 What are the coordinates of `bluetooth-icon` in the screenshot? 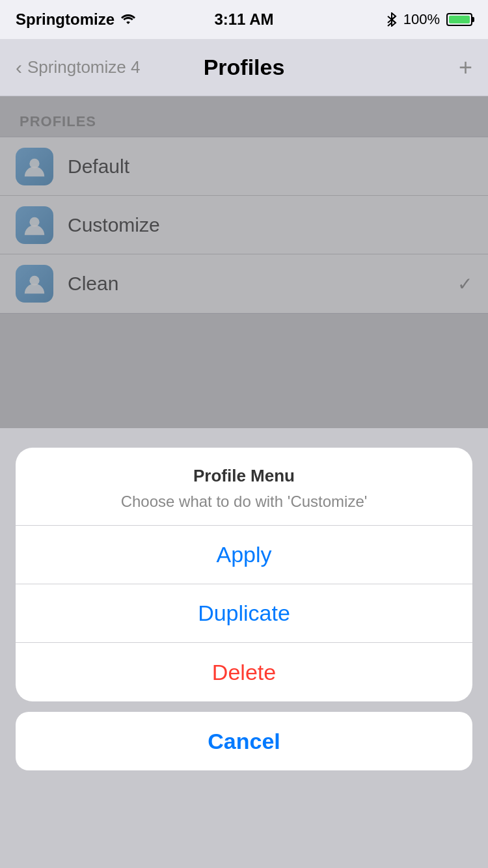 It's located at (392, 20).